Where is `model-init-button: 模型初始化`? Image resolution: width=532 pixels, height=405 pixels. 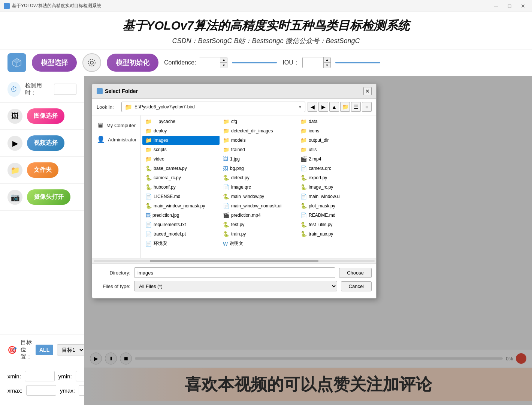 model-init-button: 模型初始化 is located at coordinates (133, 63).